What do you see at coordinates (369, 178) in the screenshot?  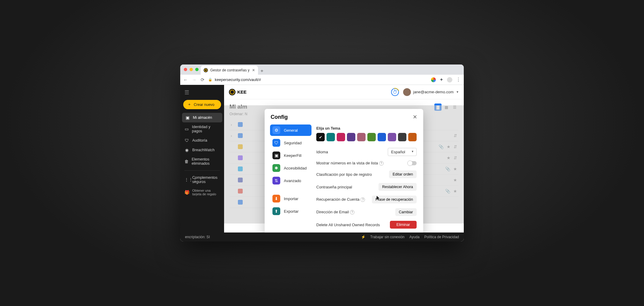 I see `settings-pane-general: Elija un Tema Idioma Español Mostrar núm…` at bounding box center [369, 178].